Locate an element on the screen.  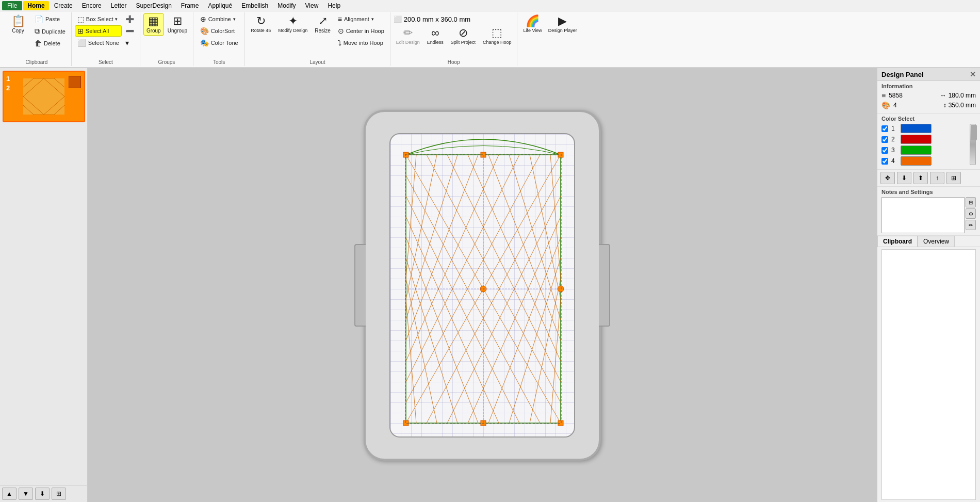
menu-help: Help is located at coordinates (334, 6).